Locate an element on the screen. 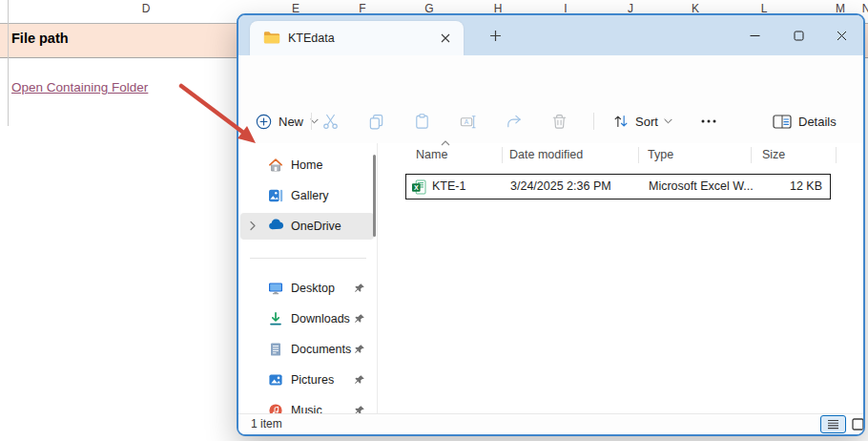 The image size is (868, 441). copy-button is located at coordinates (376, 121).